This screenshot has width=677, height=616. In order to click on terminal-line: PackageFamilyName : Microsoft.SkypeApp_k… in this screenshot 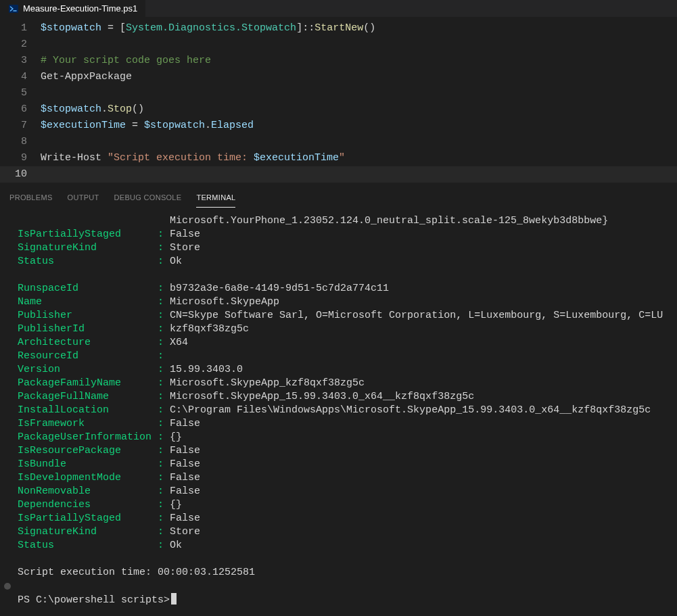, I will do `click(342, 383)`.